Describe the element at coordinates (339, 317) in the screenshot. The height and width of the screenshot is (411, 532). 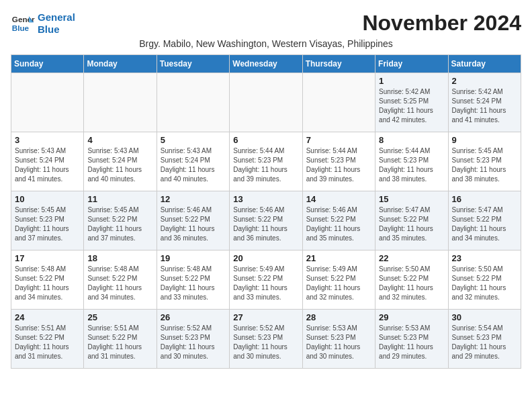
I see `day-number: 28` at that location.